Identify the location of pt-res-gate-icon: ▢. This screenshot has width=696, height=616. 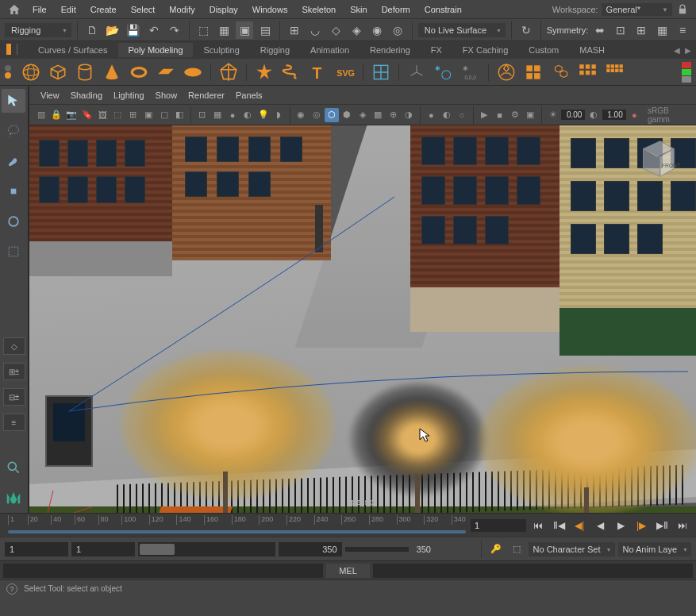
(163, 115).